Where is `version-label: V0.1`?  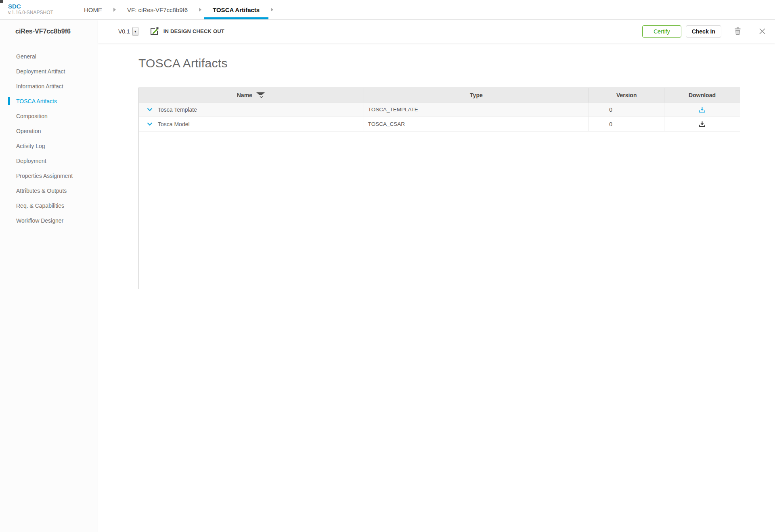
version-label: V0.1 is located at coordinates (124, 31).